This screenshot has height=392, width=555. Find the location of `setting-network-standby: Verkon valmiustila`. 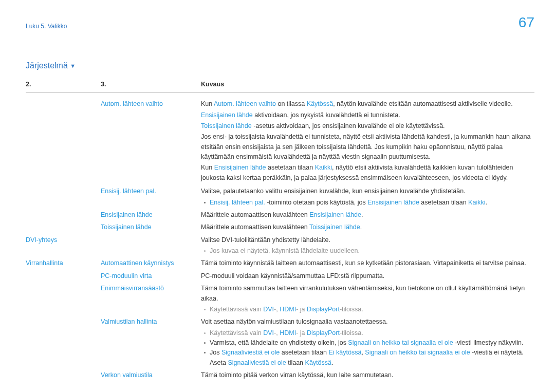

setting-network-standby: Verkon valmiustila is located at coordinates (151, 375).